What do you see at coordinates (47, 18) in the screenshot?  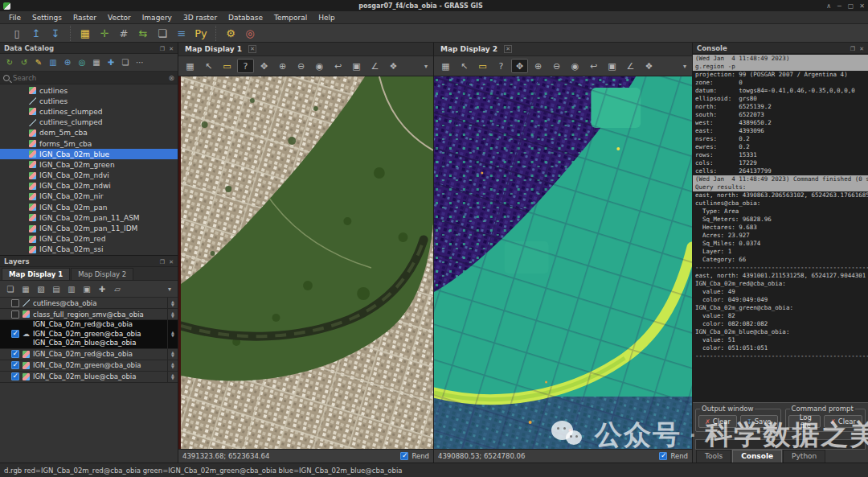 I see `menu-item: Settings` at bounding box center [47, 18].